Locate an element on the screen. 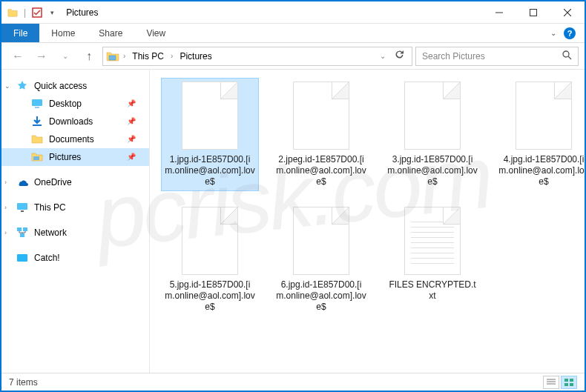 The height and width of the screenshot is (392, 586). breadcrumb-current: Pictures is located at coordinates (196, 56).